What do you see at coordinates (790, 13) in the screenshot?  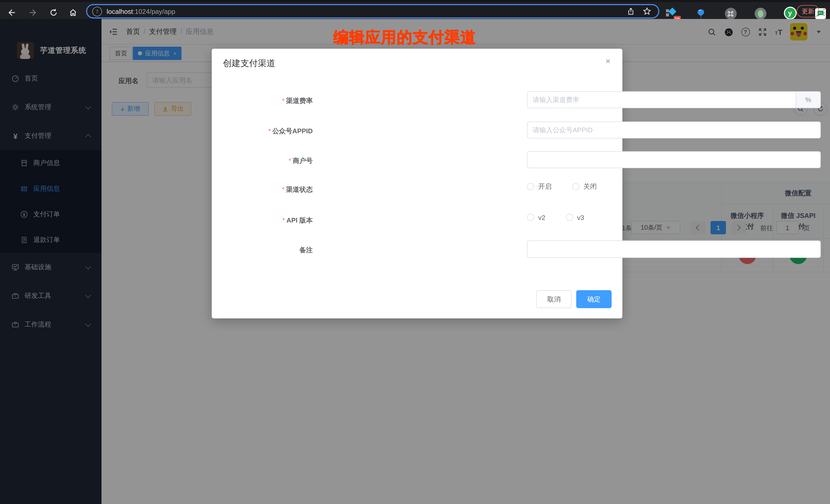 I see `extension-y: y` at bounding box center [790, 13].